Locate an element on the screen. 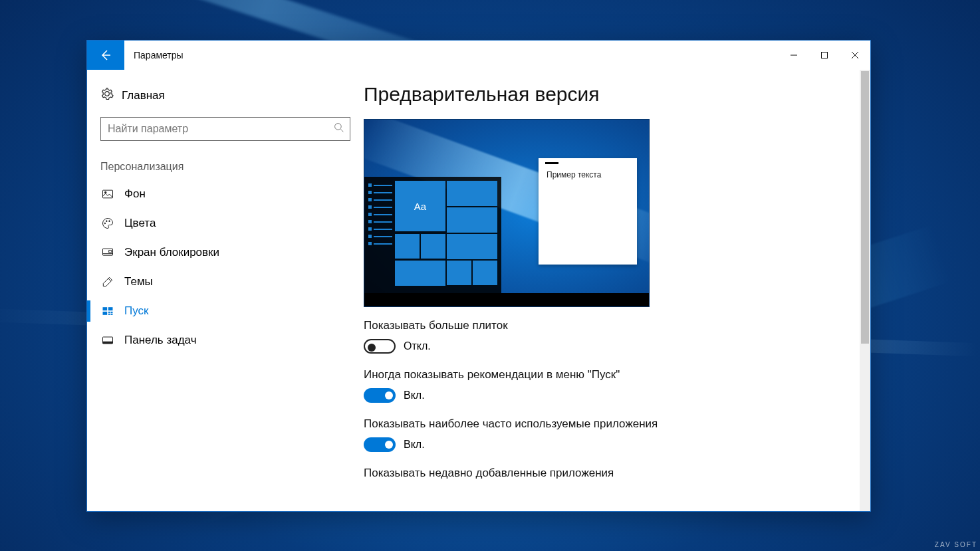 The width and height of the screenshot is (980, 551). preview-sample-window: Пример текста is located at coordinates (588, 211).